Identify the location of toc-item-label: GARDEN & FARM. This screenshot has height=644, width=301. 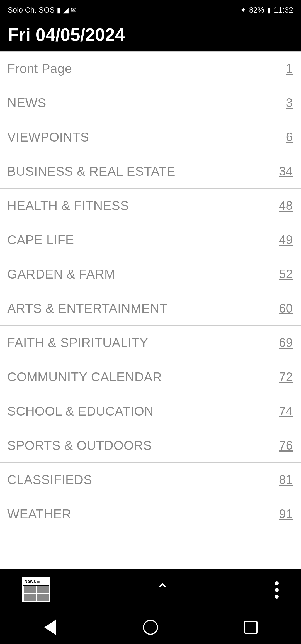
(61, 274).